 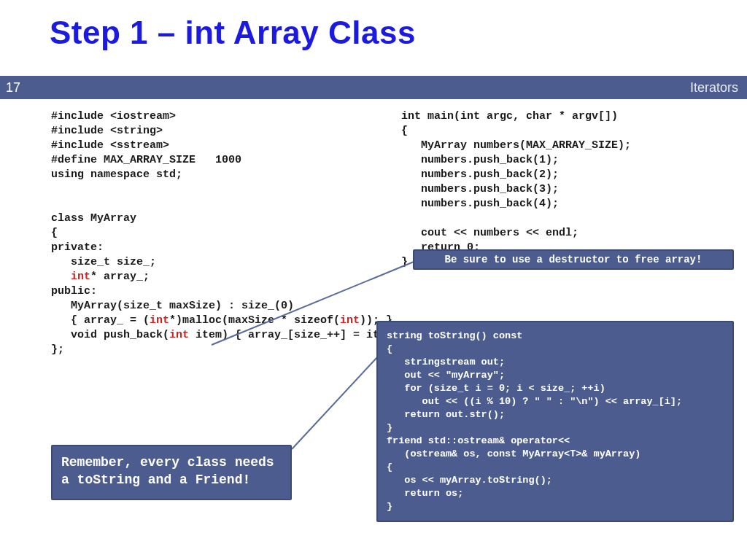 I want to click on slide-title: Step 1 – int Array Class, so click(x=233, y=33).